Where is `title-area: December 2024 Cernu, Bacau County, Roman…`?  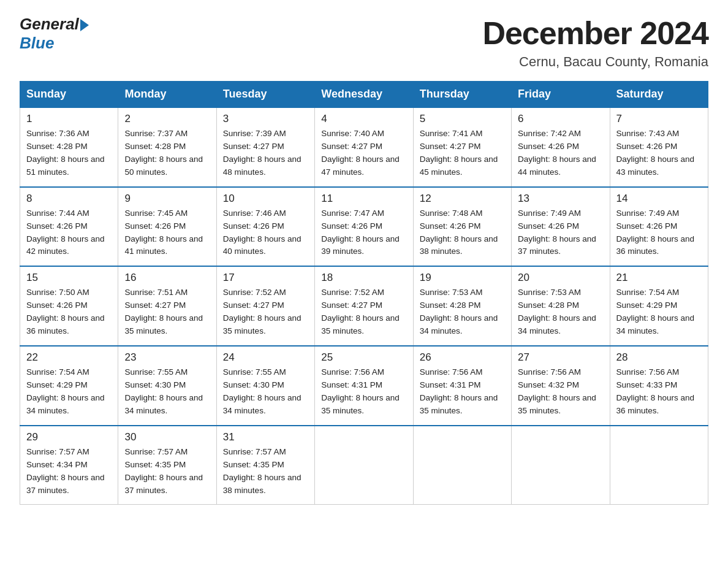 title-area: December 2024 Cernu, Bacau County, Roman… is located at coordinates (596, 42).